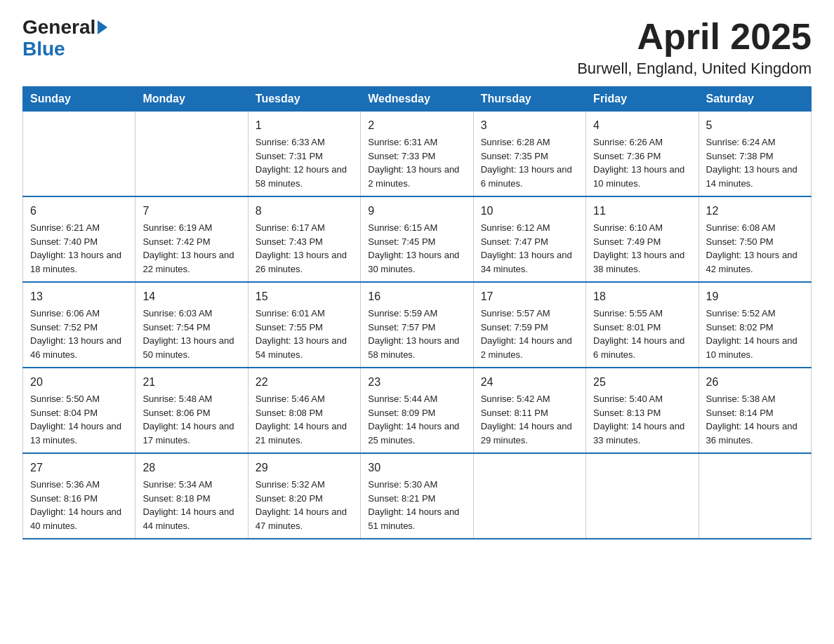  I want to click on day-info: Sunrise: 6:10 AMSunset: 7:49 PMDaylight:…, so click(642, 248).